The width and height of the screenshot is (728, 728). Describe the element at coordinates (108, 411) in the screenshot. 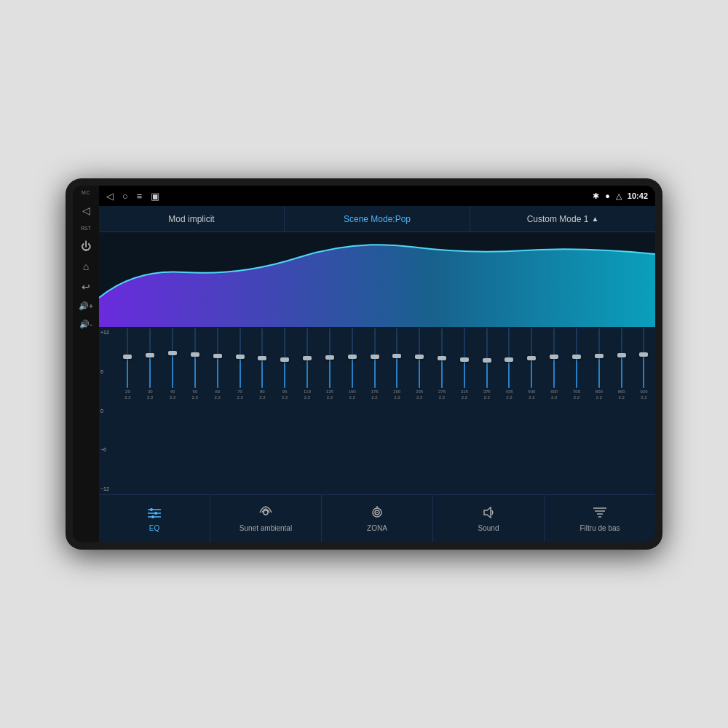

I see `eq-scale-column: +12 6 0 −6 −12` at that location.